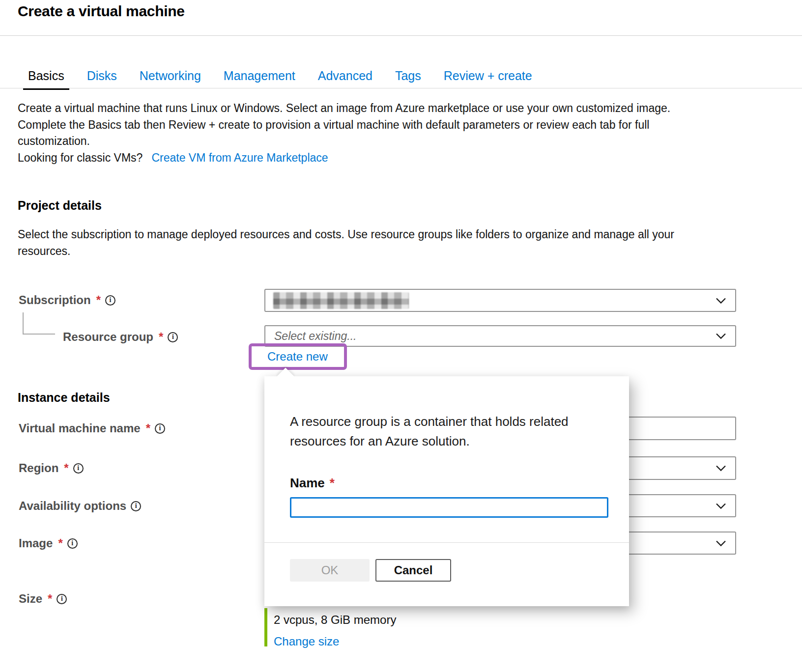 This screenshot has height=672, width=802. I want to click on page-title: Create a virtual machine, so click(101, 11).